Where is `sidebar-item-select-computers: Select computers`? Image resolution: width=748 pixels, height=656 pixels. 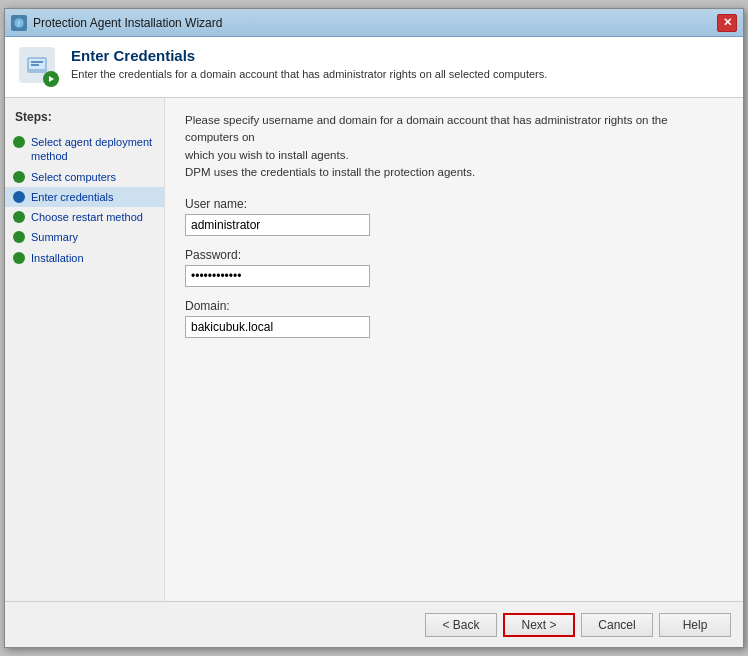 sidebar-item-select-computers: Select computers is located at coordinates (84, 177).